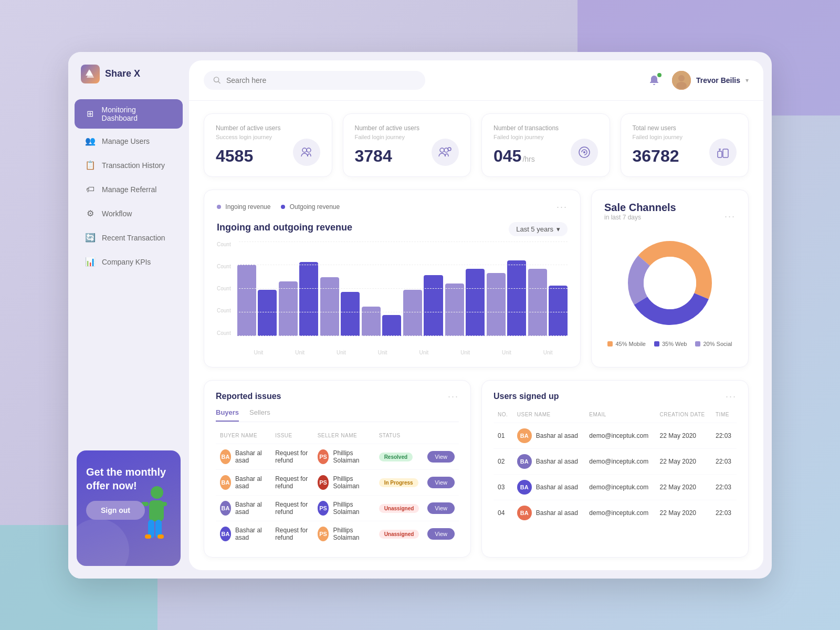  What do you see at coordinates (399, 457) in the screenshot?
I see `status-cell: Resolved` at bounding box center [399, 457].